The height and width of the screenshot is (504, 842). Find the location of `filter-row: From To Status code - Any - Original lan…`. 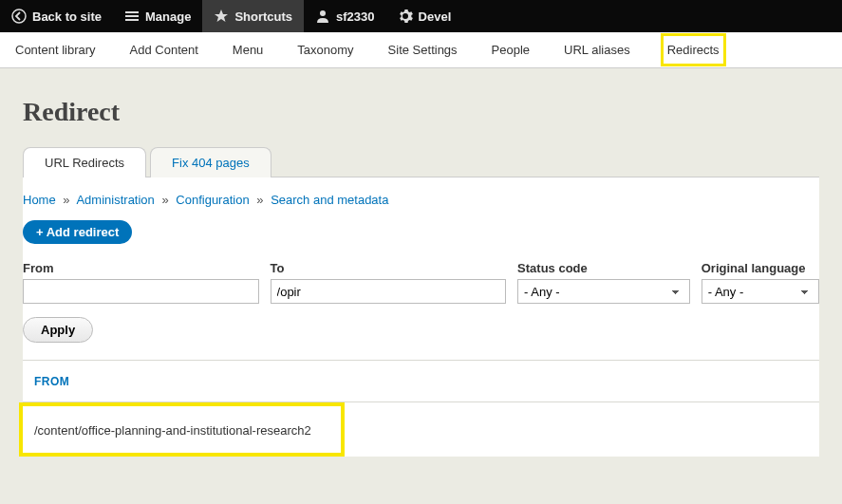

filter-row: From To Status code - Any - Original lan… is located at coordinates (421, 283).